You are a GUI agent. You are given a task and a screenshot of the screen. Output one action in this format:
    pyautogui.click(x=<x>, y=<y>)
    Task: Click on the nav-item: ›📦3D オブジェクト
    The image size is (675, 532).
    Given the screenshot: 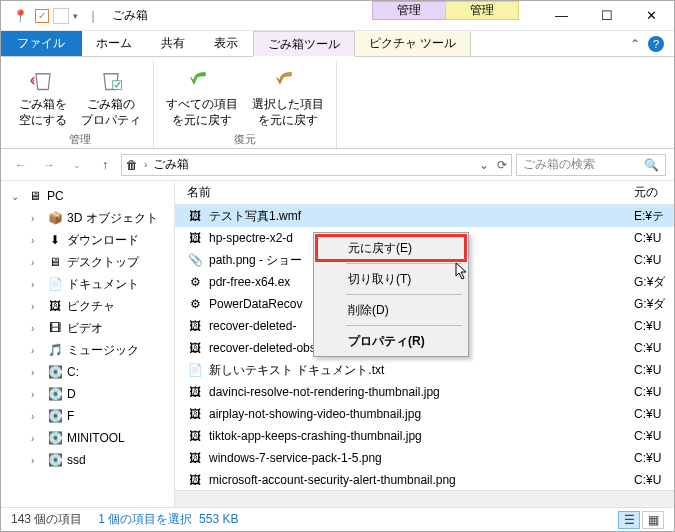 What is the action you would take?
    pyautogui.click(x=88, y=218)
    